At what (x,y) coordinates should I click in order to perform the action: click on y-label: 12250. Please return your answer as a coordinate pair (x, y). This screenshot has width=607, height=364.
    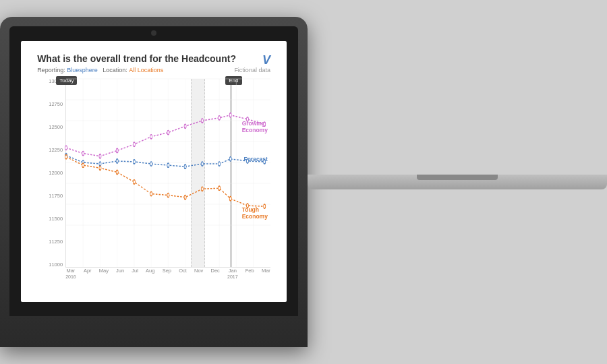
    Looking at the image, I should click on (55, 150).